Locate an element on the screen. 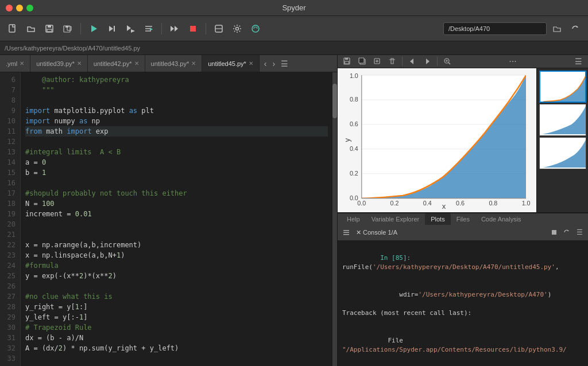 Image resolution: width=588 pixels, height=366 pixels. console-title: ✕ Console 1/A is located at coordinates (377, 233).